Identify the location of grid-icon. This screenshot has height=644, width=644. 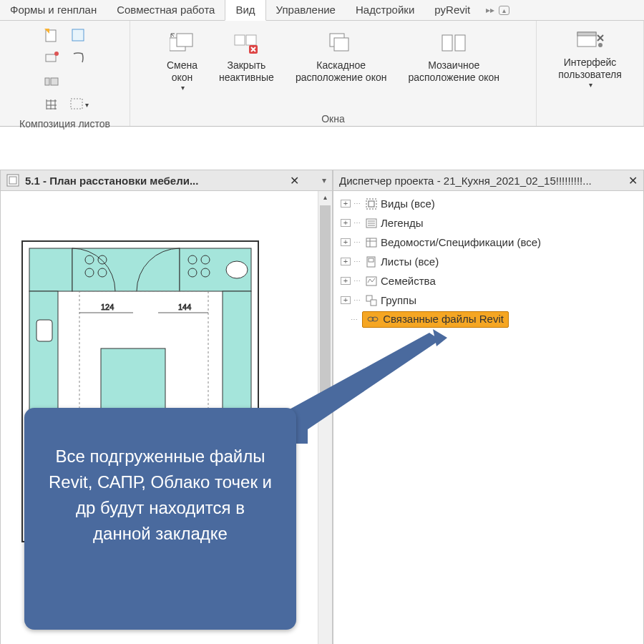
(52, 104).